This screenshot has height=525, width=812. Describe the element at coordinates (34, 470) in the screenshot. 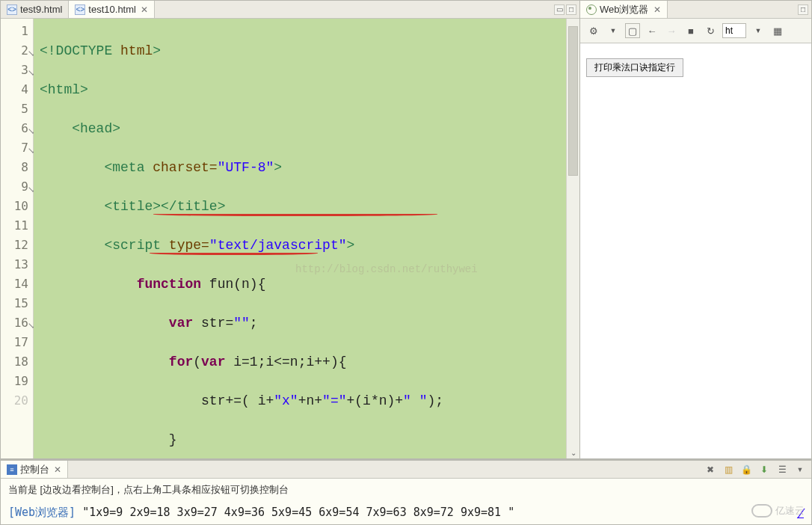

I see `console-tab: ≡ 控制台 ✕` at that location.